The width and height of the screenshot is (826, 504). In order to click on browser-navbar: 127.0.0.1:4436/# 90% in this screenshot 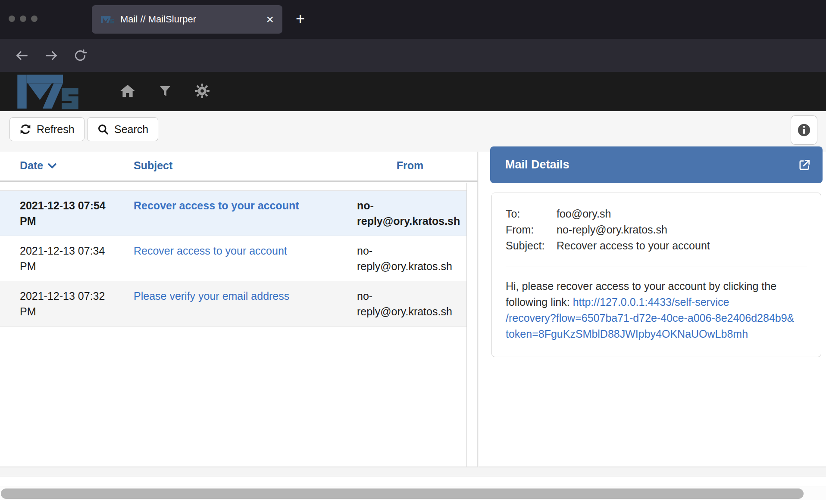, I will do `click(413, 55)`.